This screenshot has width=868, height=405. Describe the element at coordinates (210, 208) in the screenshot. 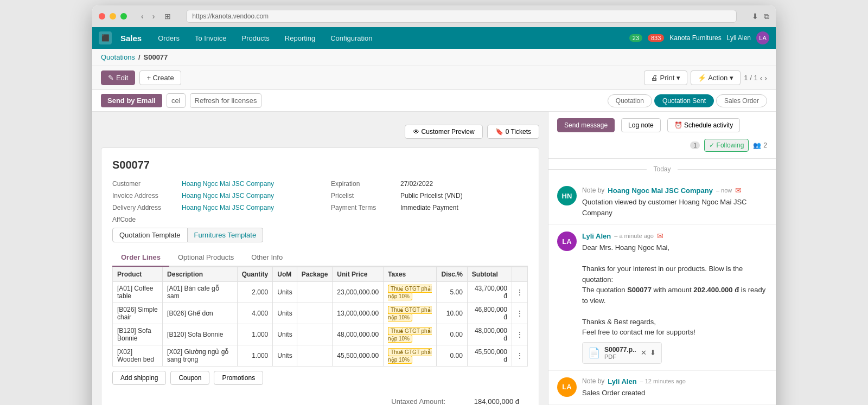

I see `field-delivery-address: Delivery Address Hoang Ngoc Mai JSC Comp…` at that location.